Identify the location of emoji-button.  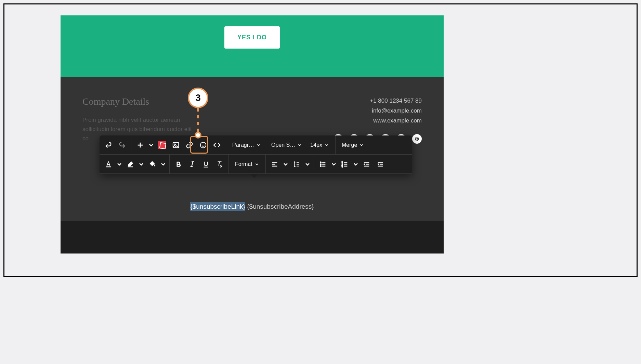
(203, 145).